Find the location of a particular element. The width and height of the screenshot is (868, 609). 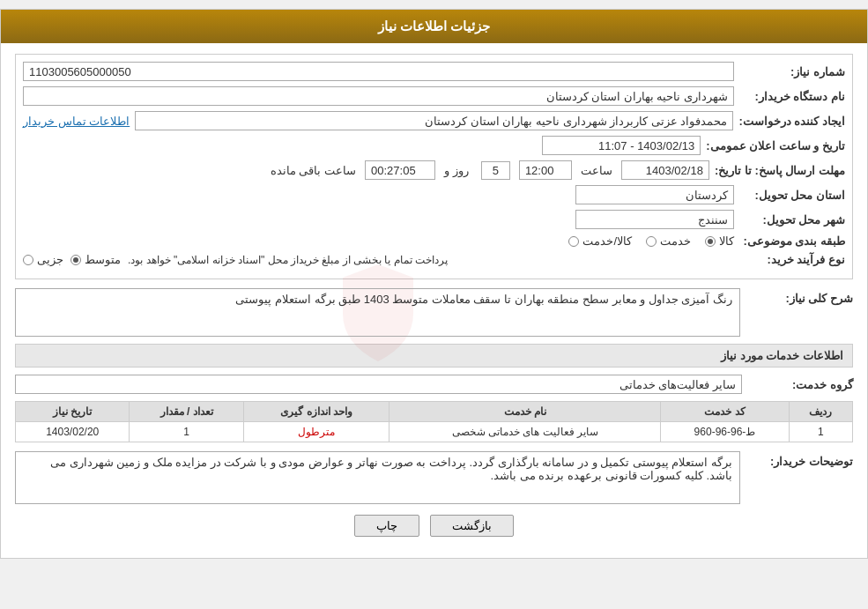

process-motavasset-label: متوسط is located at coordinates (102, 259).